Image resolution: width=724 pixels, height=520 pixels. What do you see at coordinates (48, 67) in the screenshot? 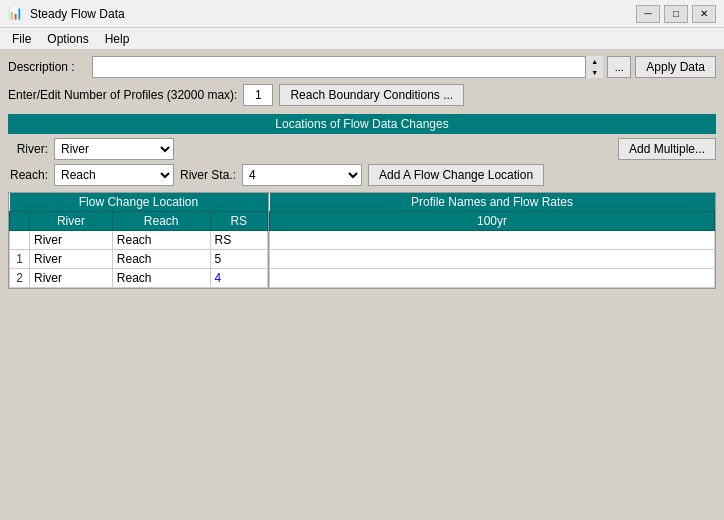
I see `description-label: Description :` at bounding box center [48, 67].